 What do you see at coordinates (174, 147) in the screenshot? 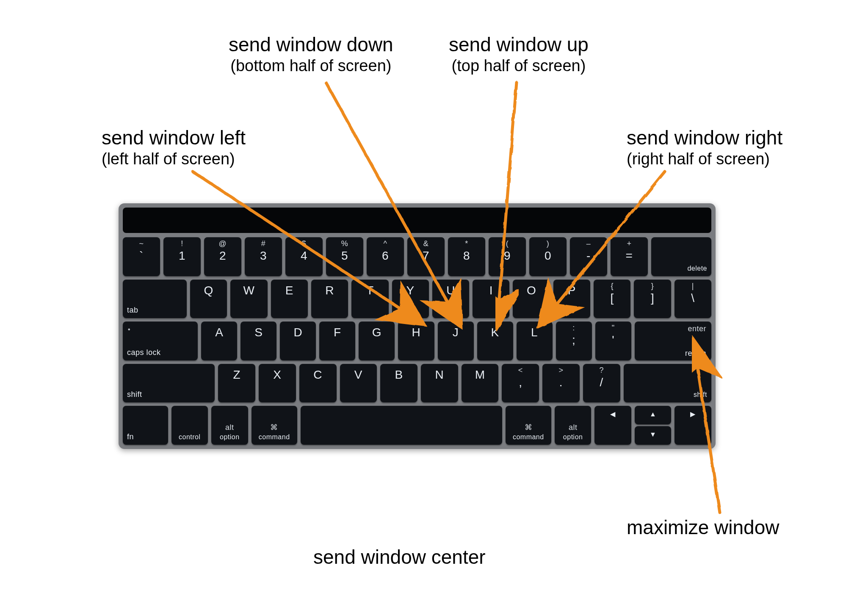
I see `annotation-left: send window left (left half of screen)` at bounding box center [174, 147].